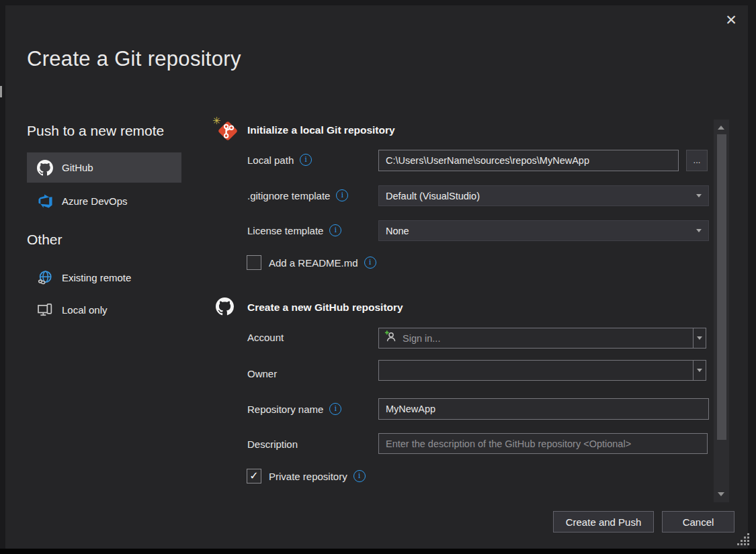  Describe the element at coordinates (285, 231) in the screenshot. I see `license-label-text: License template` at that location.